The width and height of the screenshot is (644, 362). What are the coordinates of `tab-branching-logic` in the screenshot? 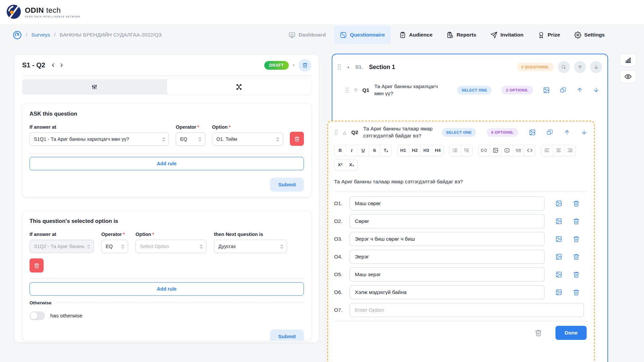 It's located at (239, 87).